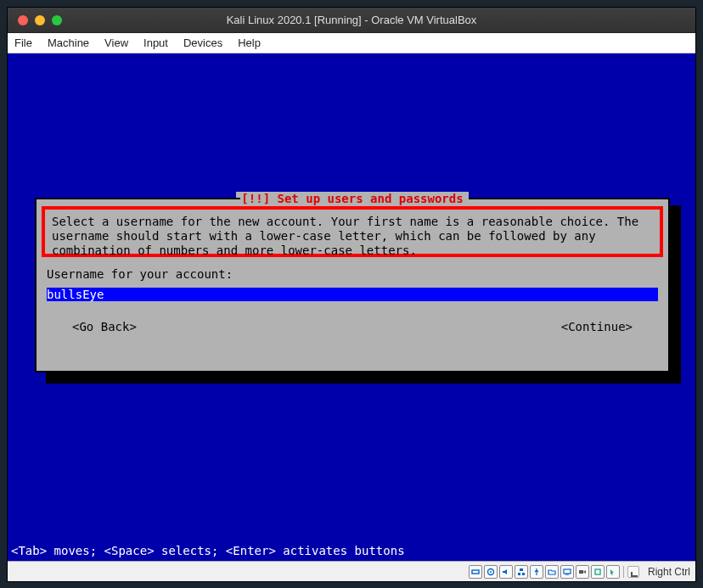 Image resolution: width=703 pixels, height=588 pixels. I want to click on shared-folder-icon, so click(552, 572).